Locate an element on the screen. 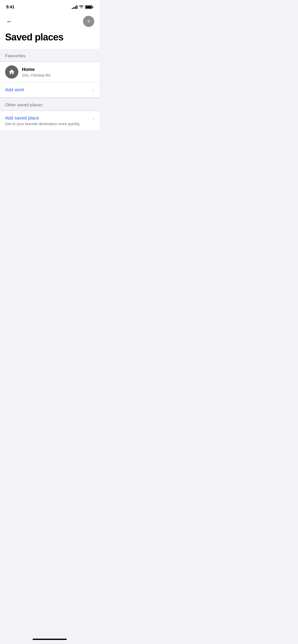 This screenshot has width=298, height=644. status-icons is located at coordinates (83, 7).